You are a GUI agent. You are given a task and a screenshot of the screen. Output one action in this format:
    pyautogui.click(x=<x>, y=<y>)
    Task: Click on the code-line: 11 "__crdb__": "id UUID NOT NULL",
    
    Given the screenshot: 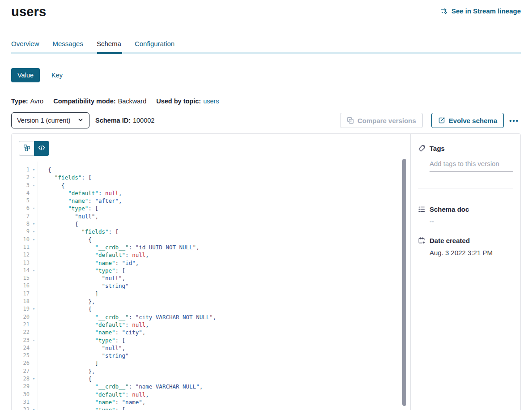 What is the action you would take?
    pyautogui.click(x=211, y=247)
    